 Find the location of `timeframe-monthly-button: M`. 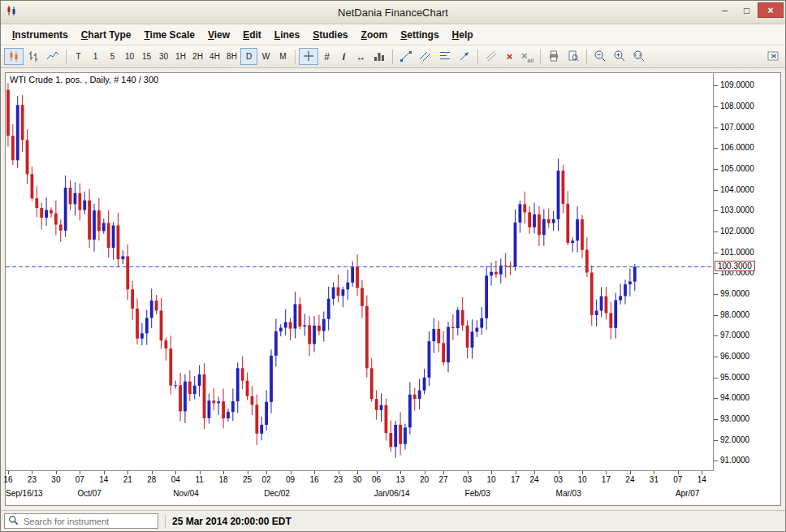

timeframe-monthly-button: M is located at coordinates (283, 57).